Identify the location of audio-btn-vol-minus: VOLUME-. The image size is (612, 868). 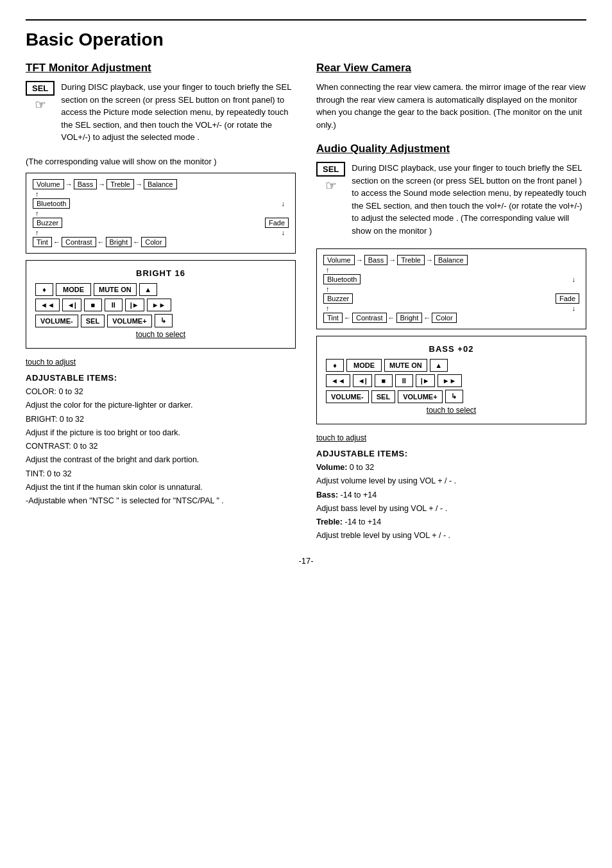
(348, 397).